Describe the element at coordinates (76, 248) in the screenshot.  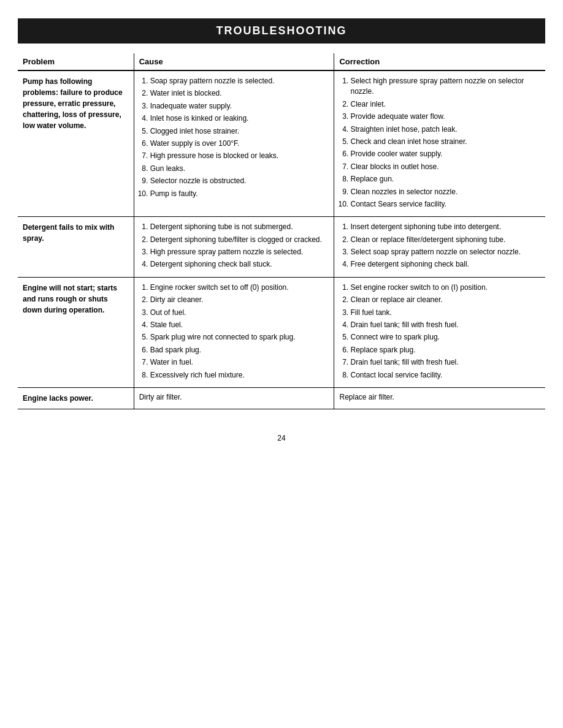
I see `problem-cell: Detergent fails to mix with spray.` at that location.